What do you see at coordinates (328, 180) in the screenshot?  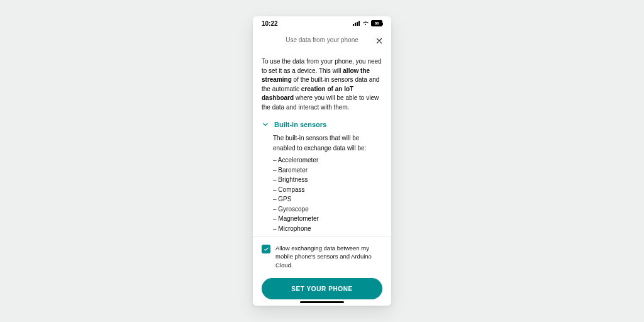 I see `list-item: Brightness` at bounding box center [328, 180].